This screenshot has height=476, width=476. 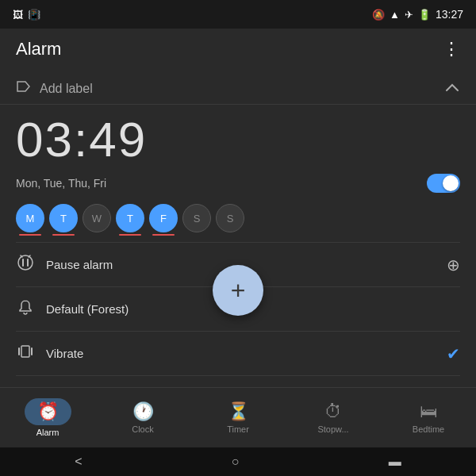 I want to click on bedtime-nav-label: Bedtime, so click(x=428, y=429).